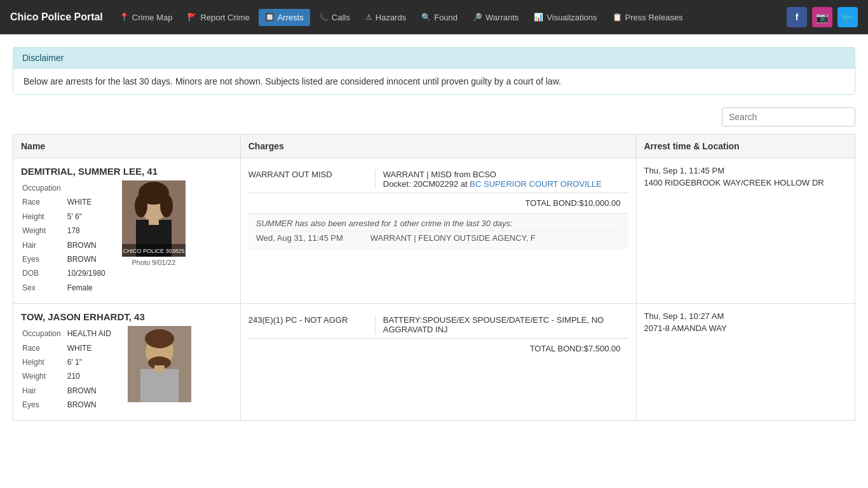 The width and height of the screenshot is (868, 488). What do you see at coordinates (438, 238) in the screenshot?
I see `also-row-1: Wed, Aug 31, 11:45 PM WARRANT | FELONY O…` at bounding box center [438, 238].